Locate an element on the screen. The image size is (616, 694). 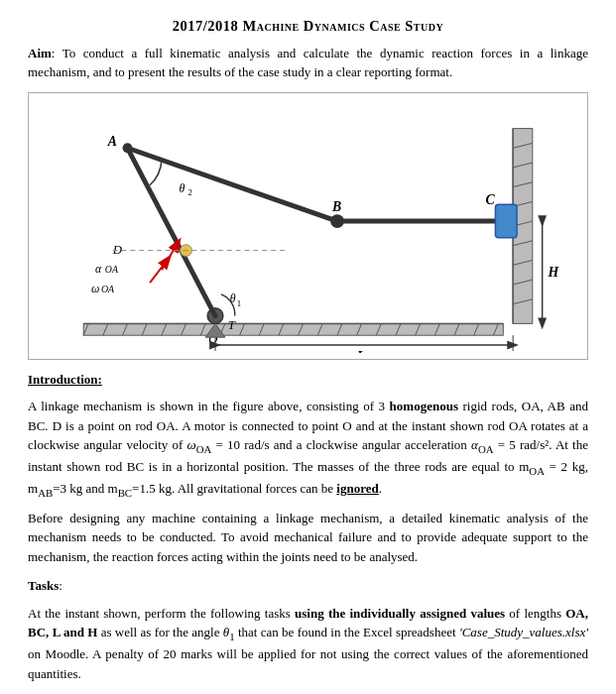
svg-text: ω is located at coordinates (95, 289).